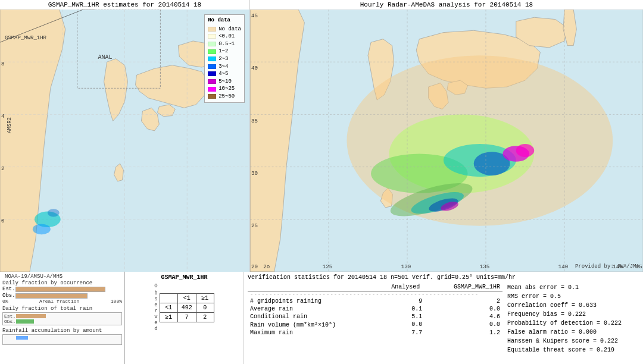 The image size is (643, 364). I want to click on svg-text: 0, so click(3, 221).